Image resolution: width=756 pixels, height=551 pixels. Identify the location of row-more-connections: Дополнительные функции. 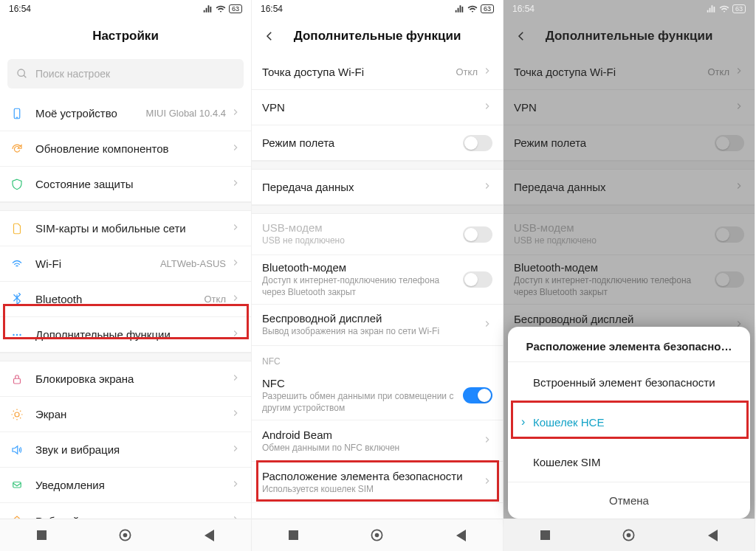
(126, 335).